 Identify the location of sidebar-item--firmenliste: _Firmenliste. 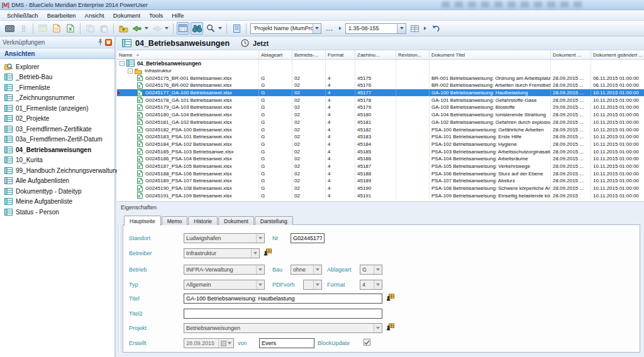
(57, 88).